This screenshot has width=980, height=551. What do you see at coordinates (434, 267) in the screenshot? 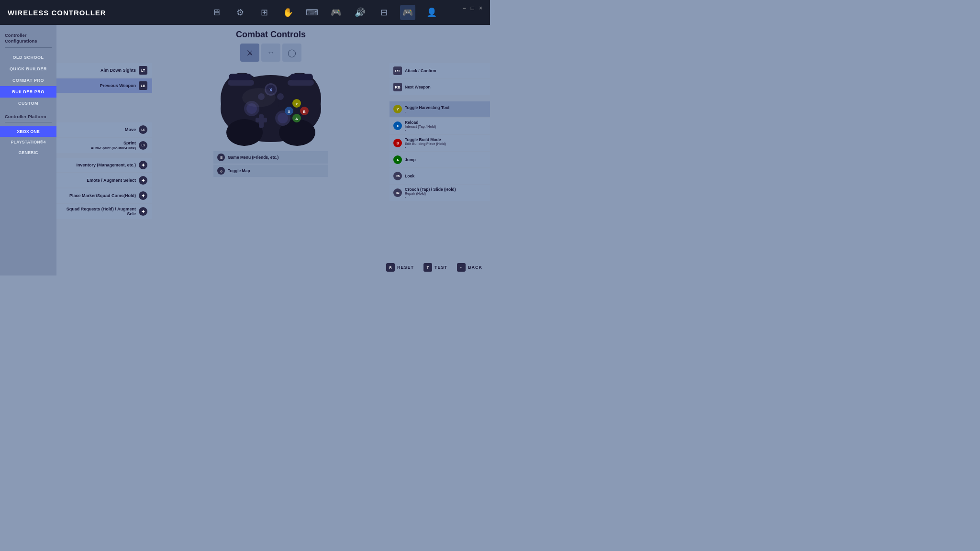
I see `footer: R RESET T TEST ← BACK` at bounding box center [434, 267].